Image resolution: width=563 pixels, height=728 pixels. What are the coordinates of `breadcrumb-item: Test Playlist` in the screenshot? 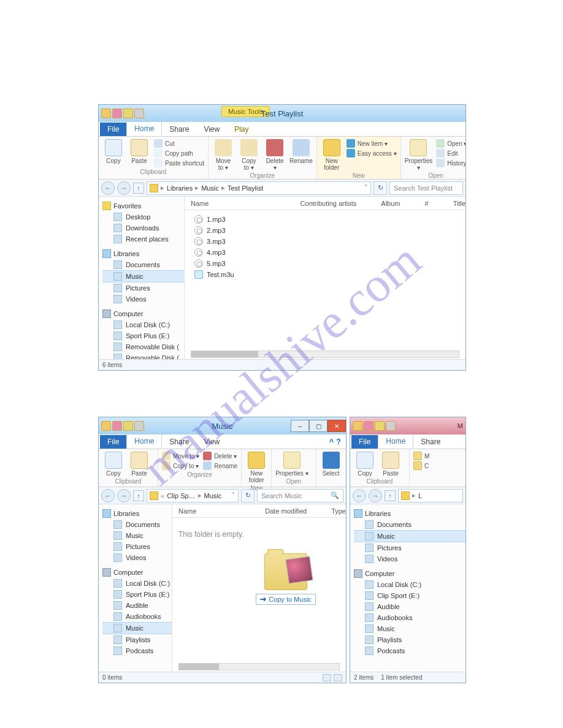 It's located at (245, 188).